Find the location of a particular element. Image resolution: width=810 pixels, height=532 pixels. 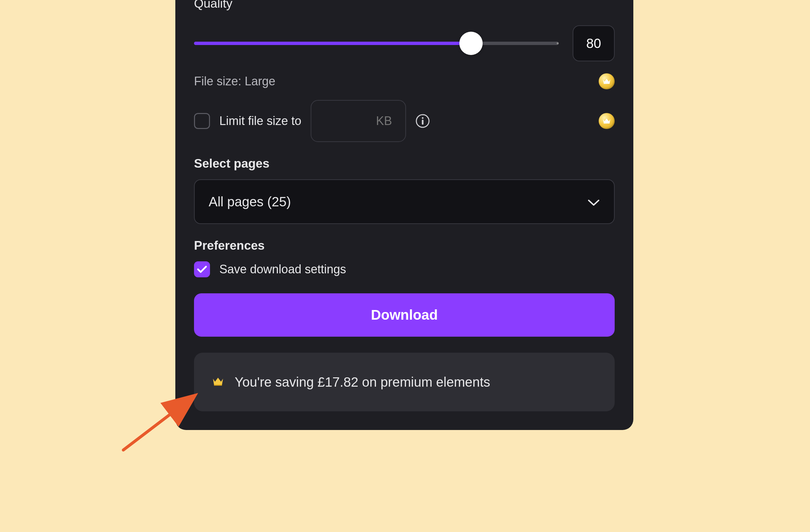

limit-file-size-row: Limit file size to is located at coordinates (404, 121).